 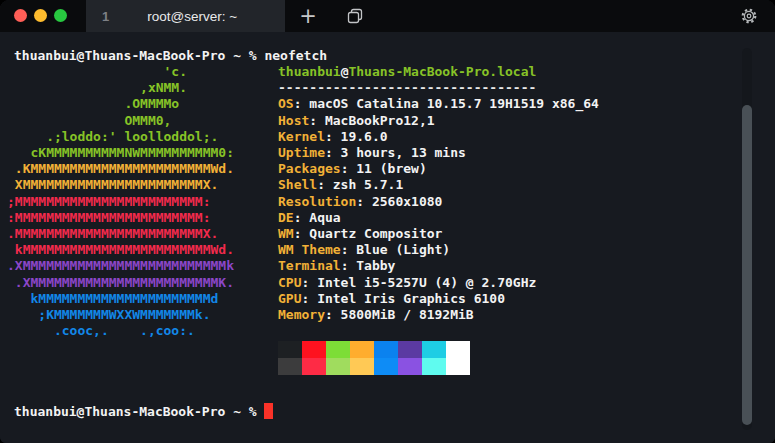 What do you see at coordinates (120, 266) in the screenshot?
I see `art-line: .XMMMMMMMMMMMMMMMMMMMMMMMMMMk` at bounding box center [120, 266].